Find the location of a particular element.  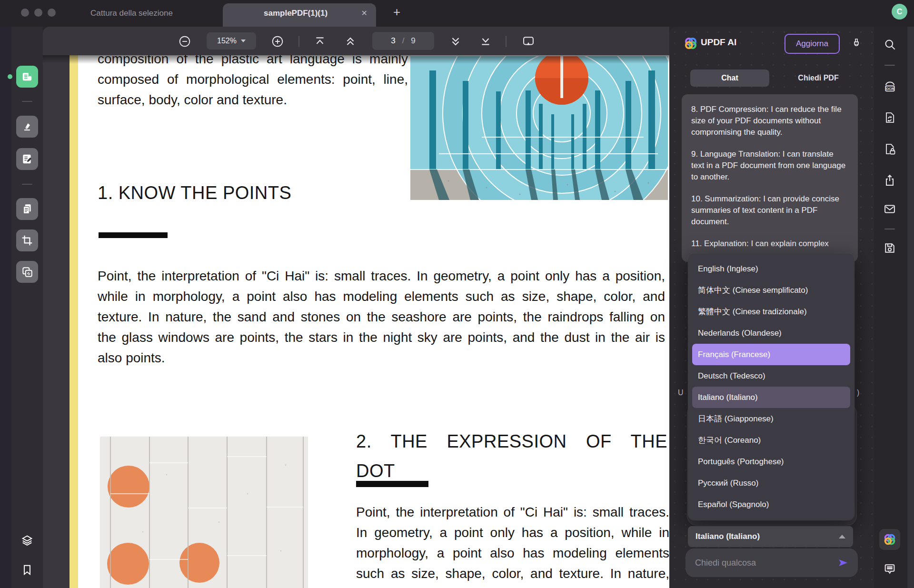

convert-pdf-button is located at coordinates (890, 118).